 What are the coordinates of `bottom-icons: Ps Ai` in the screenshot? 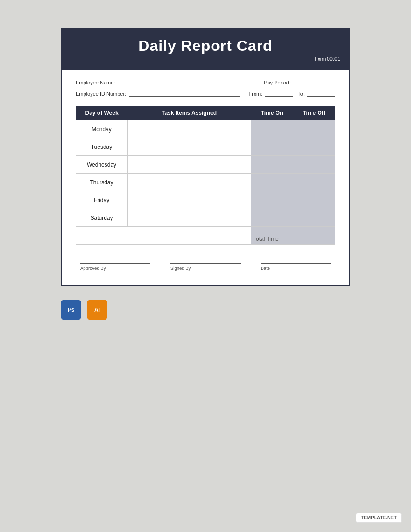 It's located at (84, 310).